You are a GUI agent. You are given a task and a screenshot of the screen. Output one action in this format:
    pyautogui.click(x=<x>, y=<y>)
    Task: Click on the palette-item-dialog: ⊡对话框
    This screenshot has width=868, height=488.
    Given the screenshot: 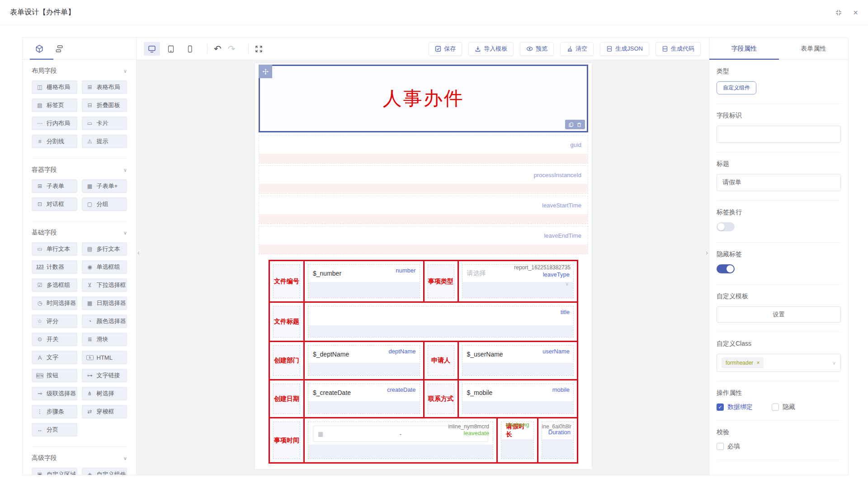 What is the action you would take?
    pyautogui.click(x=54, y=204)
    